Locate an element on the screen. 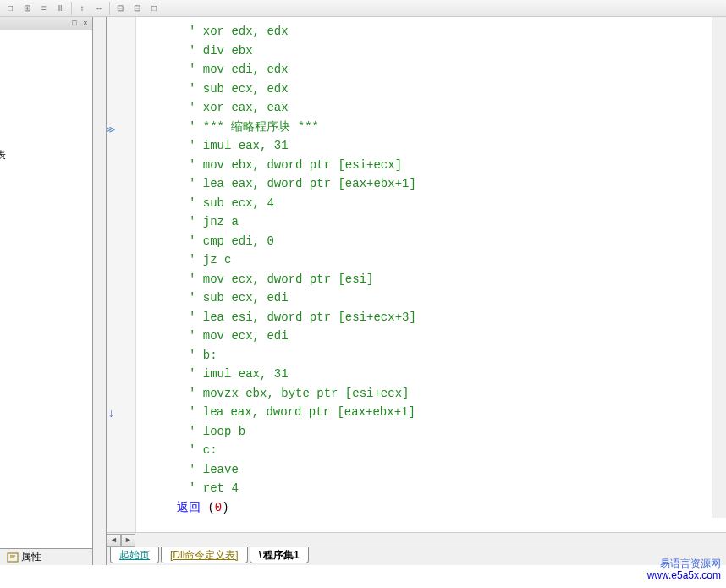 This screenshot has height=588, width=726. toolbar-btn-2: ⊞ is located at coordinates (27, 8).